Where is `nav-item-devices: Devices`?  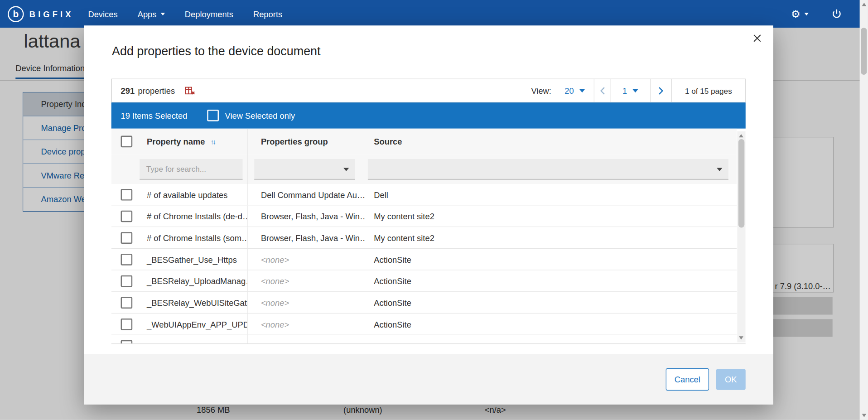 nav-item-devices: Devices is located at coordinates (102, 14).